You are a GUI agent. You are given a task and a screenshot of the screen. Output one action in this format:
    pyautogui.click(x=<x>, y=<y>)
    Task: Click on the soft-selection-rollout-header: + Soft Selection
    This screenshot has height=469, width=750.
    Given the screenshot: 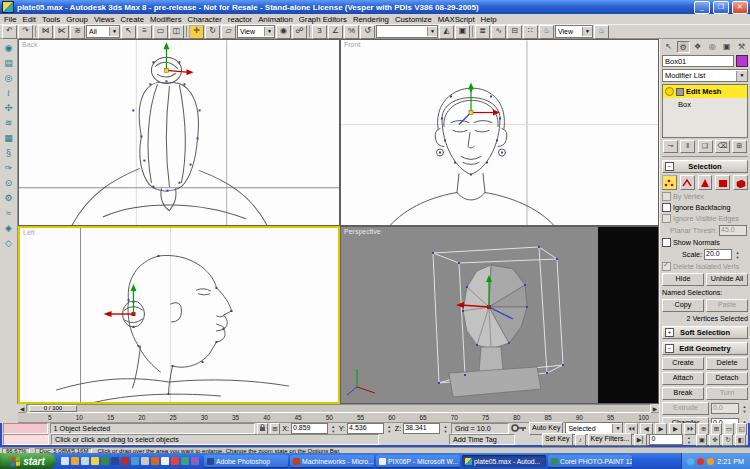 What is the action you would take?
    pyautogui.click(x=705, y=332)
    